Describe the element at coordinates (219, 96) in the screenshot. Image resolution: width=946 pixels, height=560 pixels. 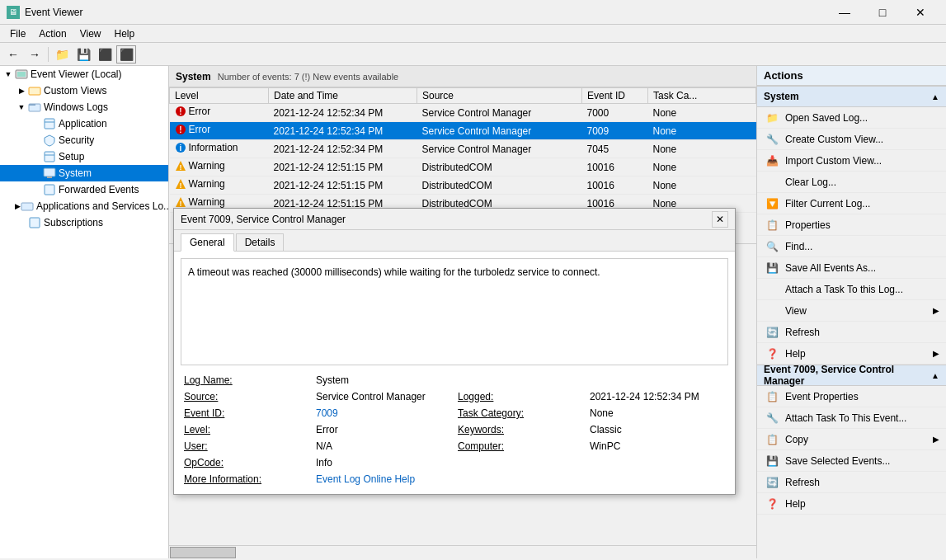
I see `col-level: Level` at that location.